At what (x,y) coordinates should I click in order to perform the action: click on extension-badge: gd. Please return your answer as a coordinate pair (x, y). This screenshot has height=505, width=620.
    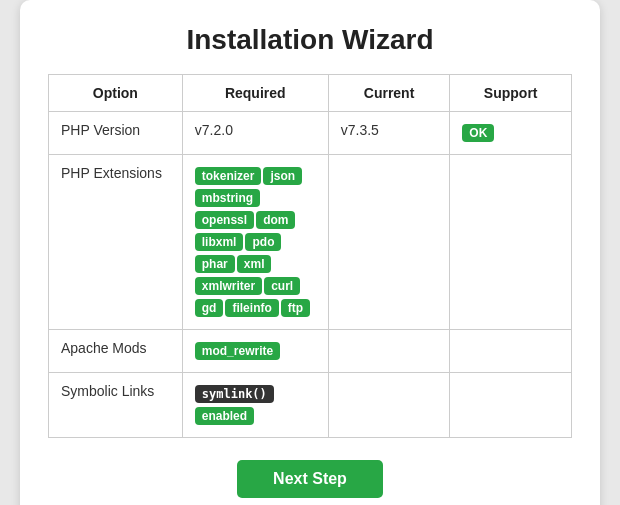
    Looking at the image, I should click on (210, 308).